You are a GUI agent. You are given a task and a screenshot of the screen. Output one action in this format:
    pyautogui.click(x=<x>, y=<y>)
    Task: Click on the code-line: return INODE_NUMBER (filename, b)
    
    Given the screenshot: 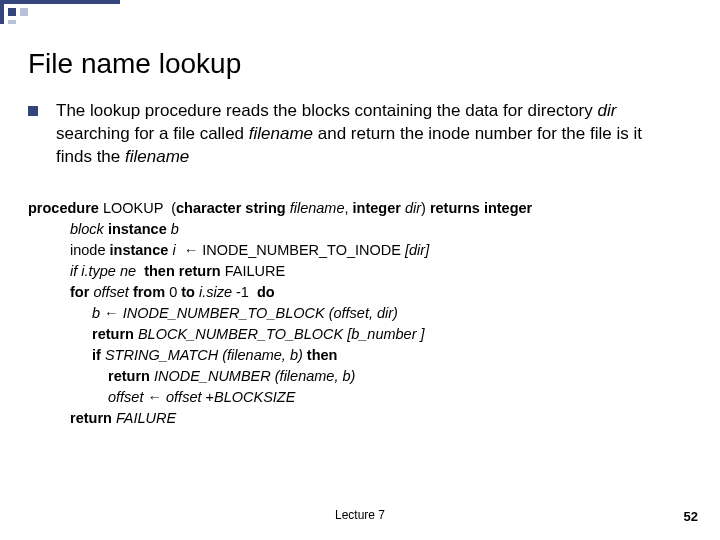 What is the action you would take?
    pyautogui.click(x=354, y=376)
    